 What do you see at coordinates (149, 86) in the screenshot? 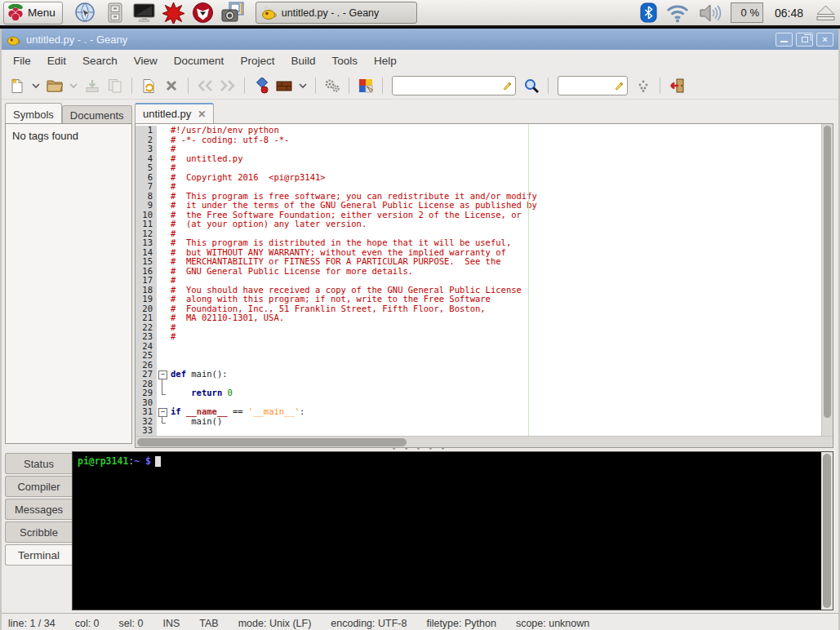
I see `reload-button` at bounding box center [149, 86].